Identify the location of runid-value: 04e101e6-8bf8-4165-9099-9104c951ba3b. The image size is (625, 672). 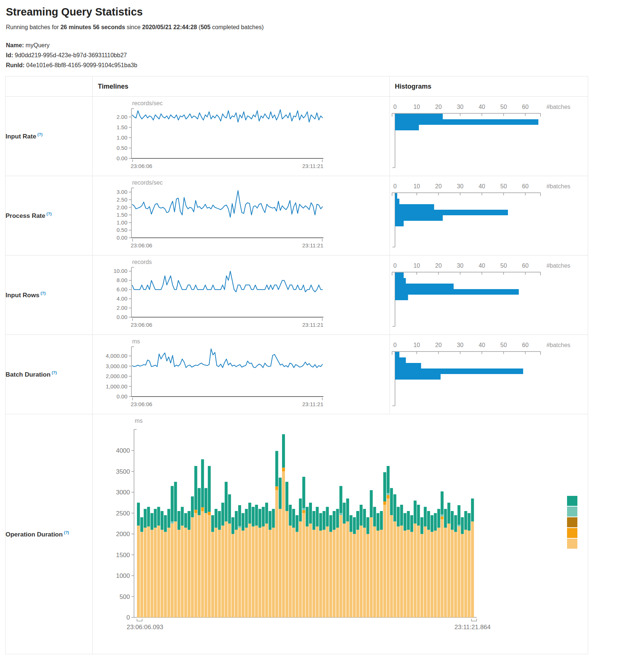
(82, 65).